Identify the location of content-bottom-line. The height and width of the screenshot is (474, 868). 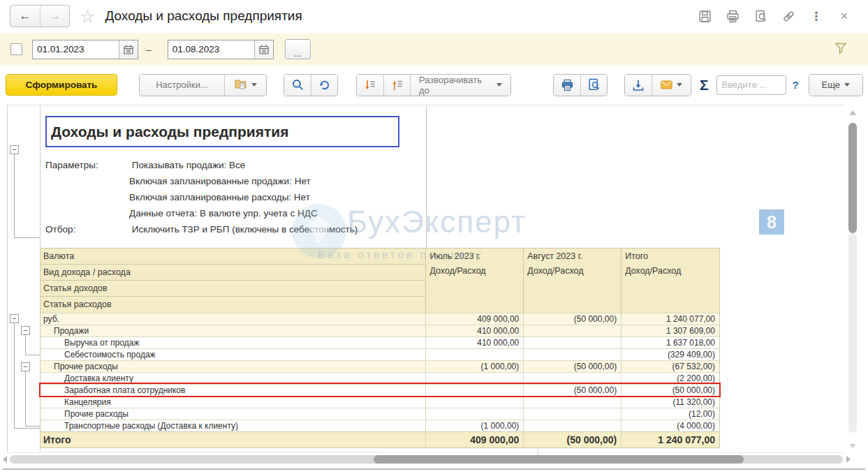
(426, 452).